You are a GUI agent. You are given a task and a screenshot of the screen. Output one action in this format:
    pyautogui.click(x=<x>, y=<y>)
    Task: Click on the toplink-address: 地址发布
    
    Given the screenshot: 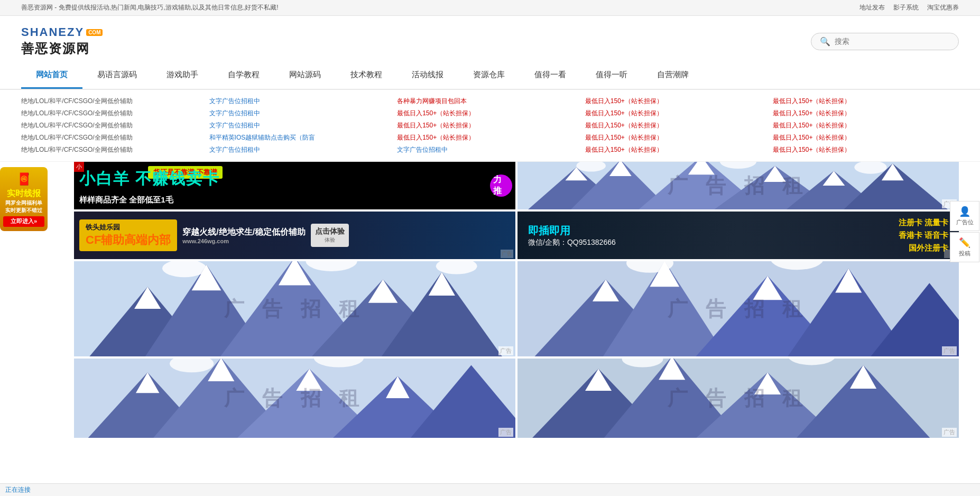 What is the action you would take?
    pyautogui.click(x=872, y=7)
    